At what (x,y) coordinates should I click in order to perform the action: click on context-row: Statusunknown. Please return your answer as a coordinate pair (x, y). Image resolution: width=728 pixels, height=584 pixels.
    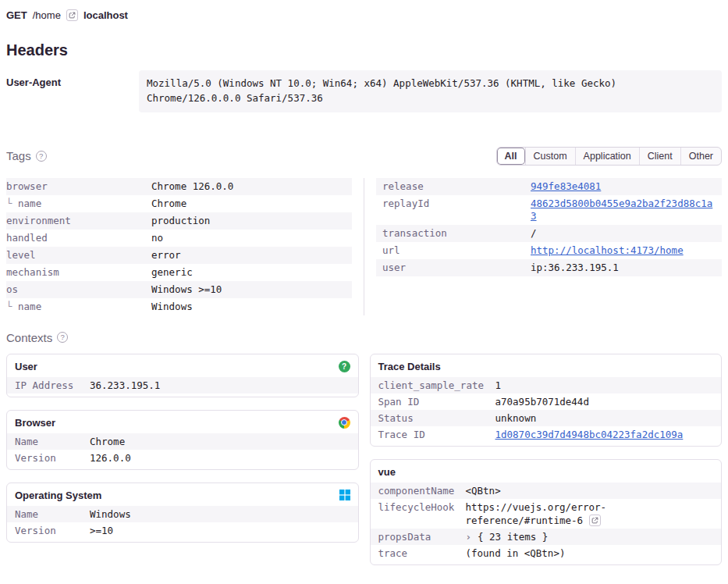
    Looking at the image, I should click on (546, 418).